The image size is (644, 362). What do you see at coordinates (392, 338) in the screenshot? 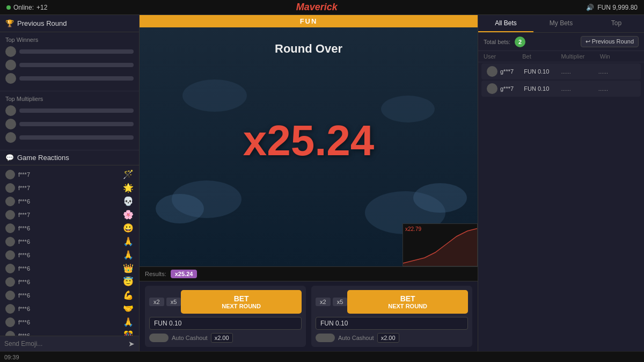
I see `auto-cashout-row-2: Auto Cashout x2.00` at bounding box center [392, 338].